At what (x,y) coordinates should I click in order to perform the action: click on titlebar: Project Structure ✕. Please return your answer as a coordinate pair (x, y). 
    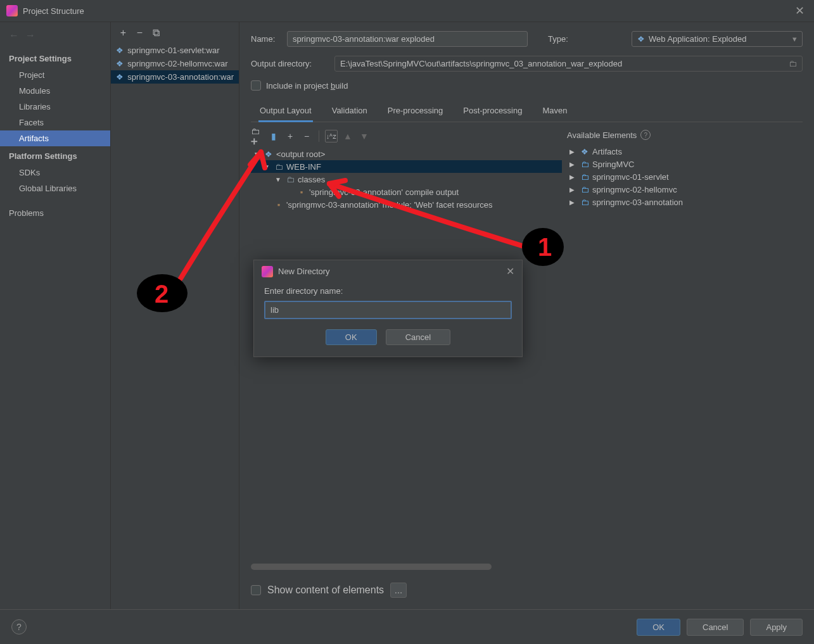
    Looking at the image, I should click on (407, 11).